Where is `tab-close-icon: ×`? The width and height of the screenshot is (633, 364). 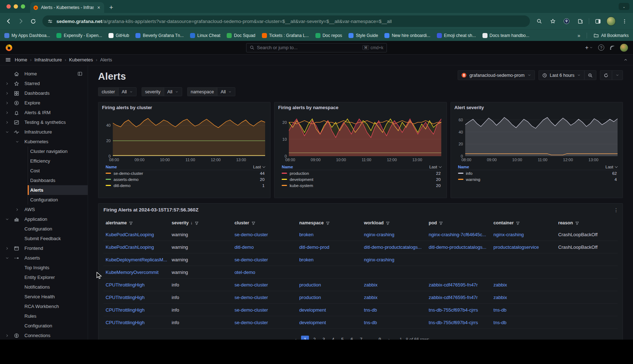
tab-close-icon: × is located at coordinates (99, 8).